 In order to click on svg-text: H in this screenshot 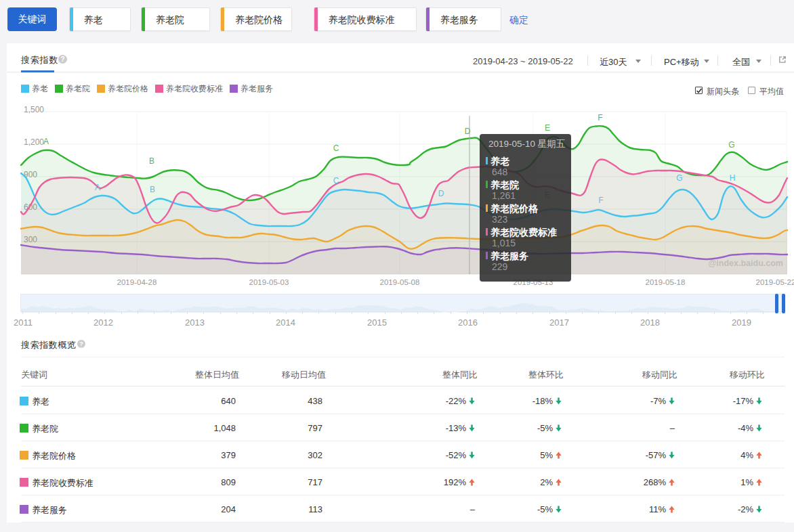, I will do `click(733, 178)`.